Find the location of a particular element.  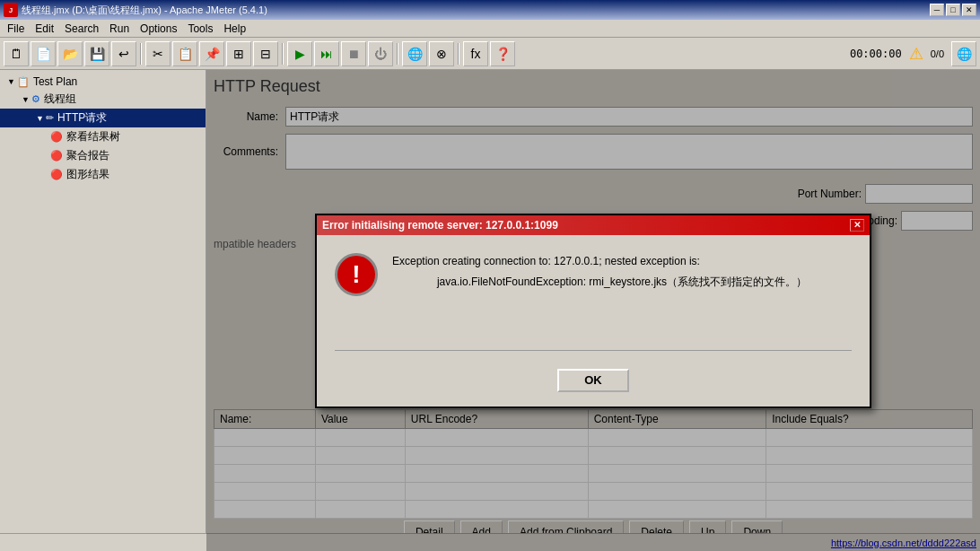

menu-help: Help is located at coordinates (235, 29).